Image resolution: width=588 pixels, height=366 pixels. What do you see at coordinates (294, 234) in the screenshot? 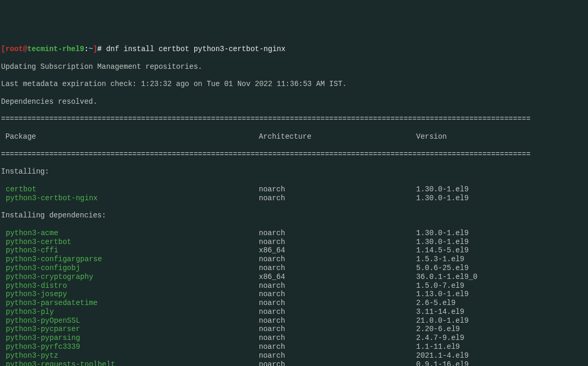
I see `package-row: python3-acmenoarch1.30.0-1.el9` at bounding box center [294, 234].